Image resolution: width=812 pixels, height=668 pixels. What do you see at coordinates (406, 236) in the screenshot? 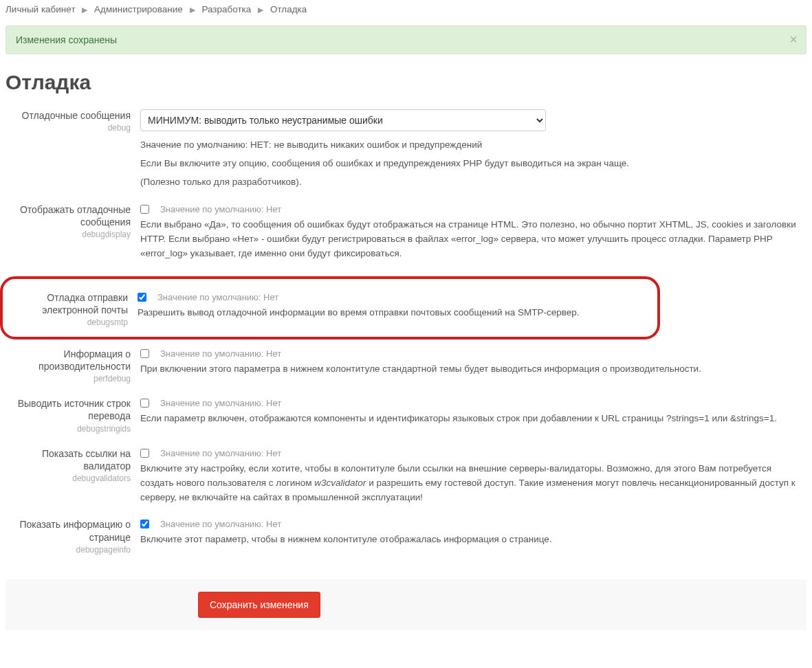
I see `setting-debugdisplay: Отображать отладочные сообщения debugdis…` at bounding box center [406, 236].